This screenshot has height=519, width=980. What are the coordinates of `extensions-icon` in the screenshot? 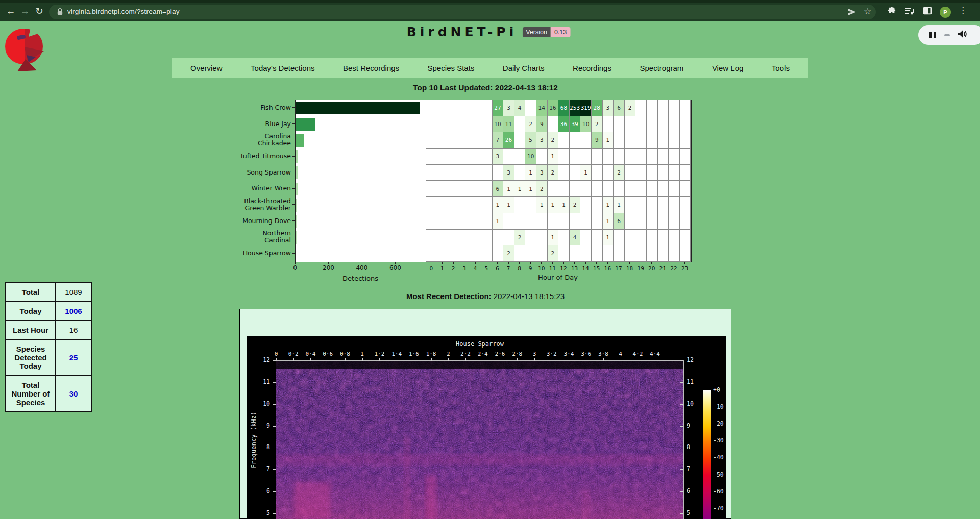 It's located at (892, 12).